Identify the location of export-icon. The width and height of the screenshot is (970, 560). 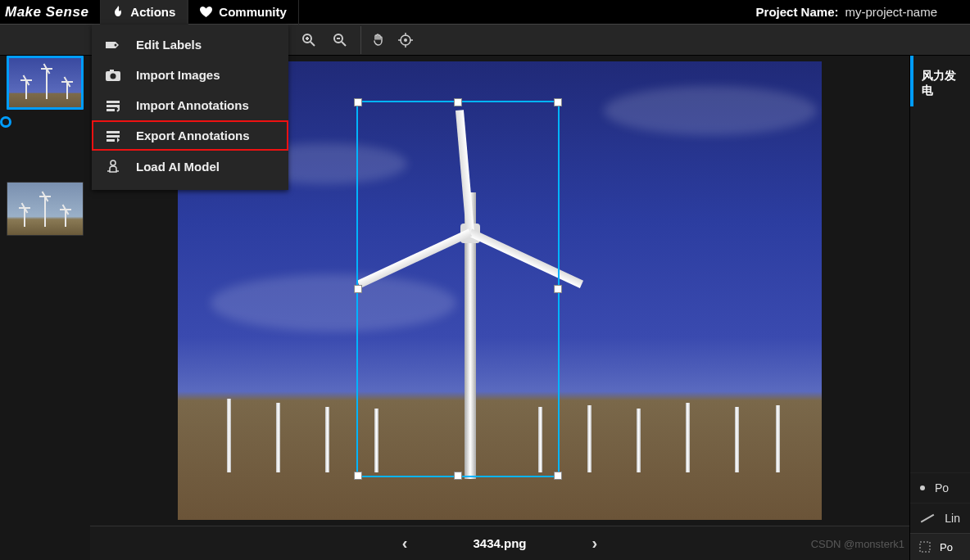
(113, 136).